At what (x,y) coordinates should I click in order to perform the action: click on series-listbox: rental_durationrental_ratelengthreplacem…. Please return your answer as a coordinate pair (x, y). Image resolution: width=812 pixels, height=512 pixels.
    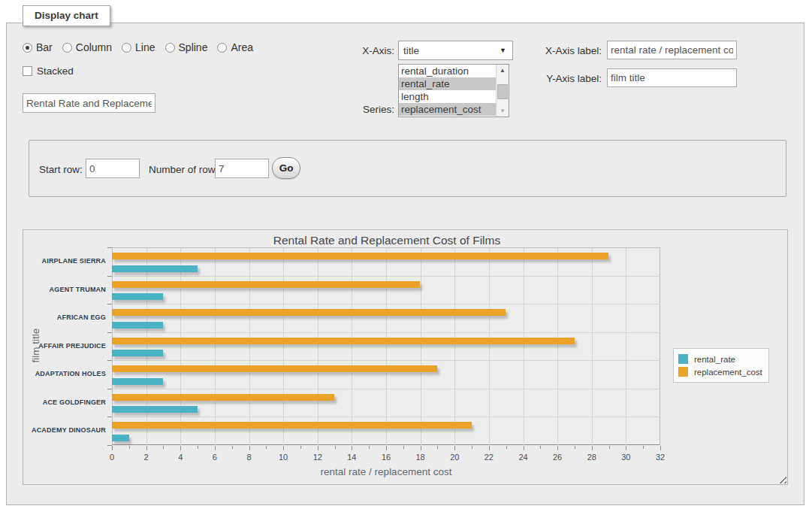
    Looking at the image, I should click on (454, 90).